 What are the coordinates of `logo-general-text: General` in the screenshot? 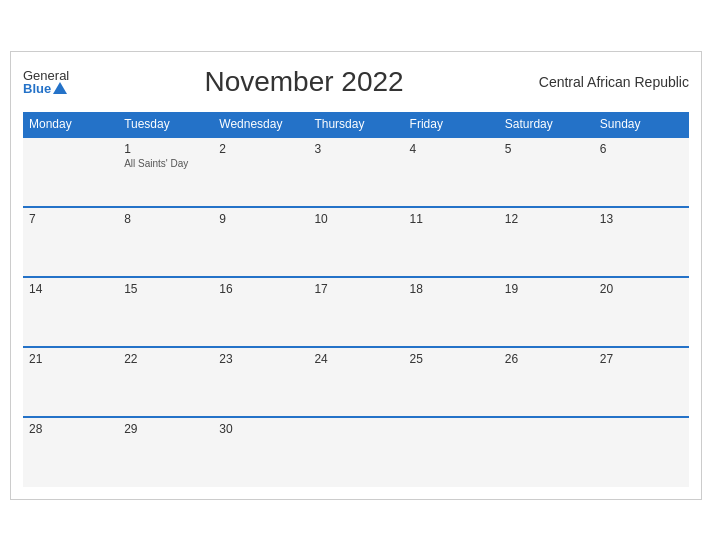 It's located at (46, 76).